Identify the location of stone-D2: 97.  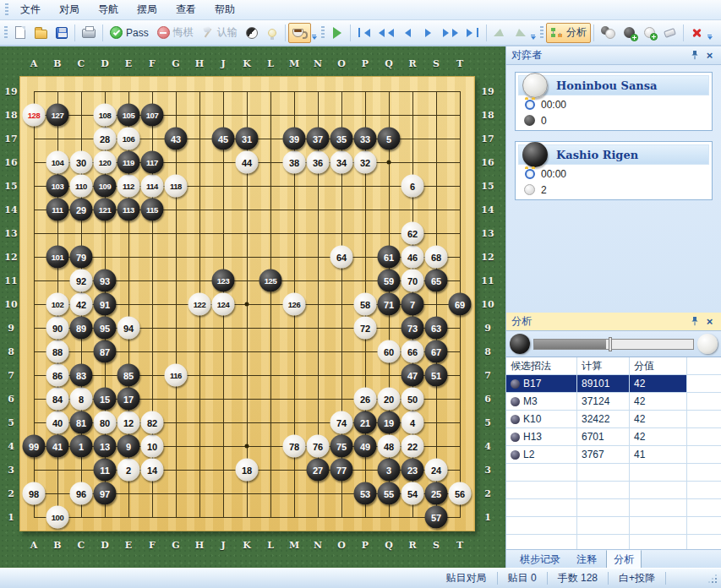
(105, 493).